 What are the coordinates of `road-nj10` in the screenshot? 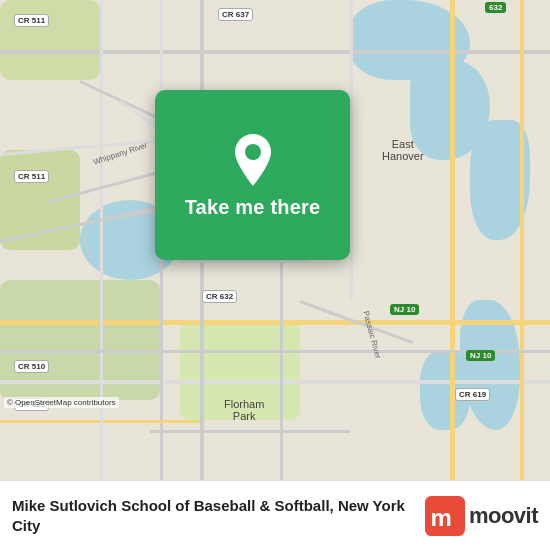 It's located at (275, 322).